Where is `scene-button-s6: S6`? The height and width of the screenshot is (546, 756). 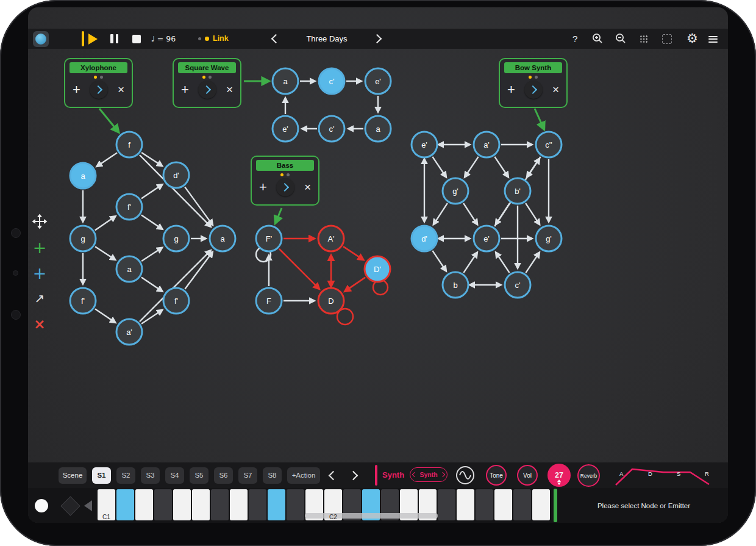 scene-button-s6: S6 is located at coordinates (223, 476).